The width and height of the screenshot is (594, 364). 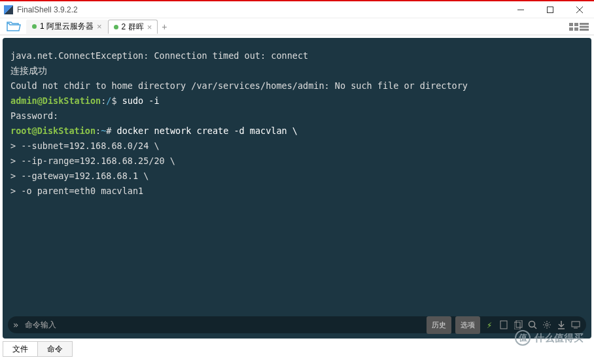 I want to click on open-folder-icon, so click(x=14, y=27).